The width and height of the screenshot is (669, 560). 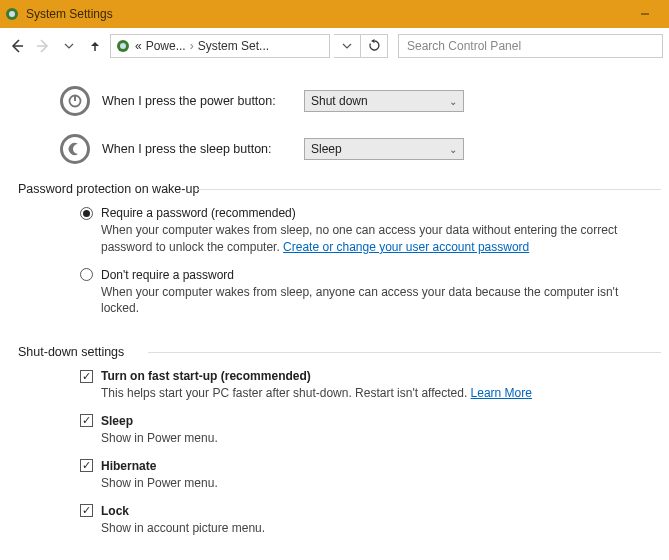 I want to click on search-box, so click(x=530, y=46).